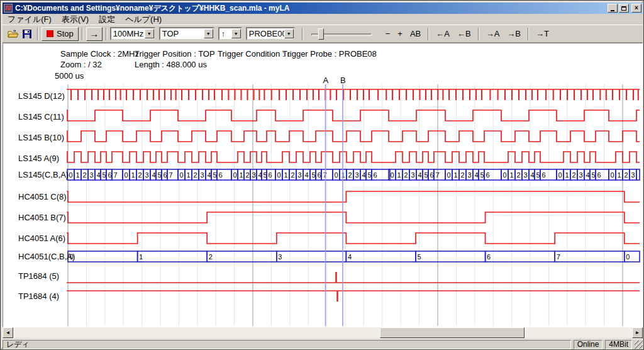 Image resolution: width=644 pixels, height=350 pixels. I want to click on maximize-button, so click(624, 8).